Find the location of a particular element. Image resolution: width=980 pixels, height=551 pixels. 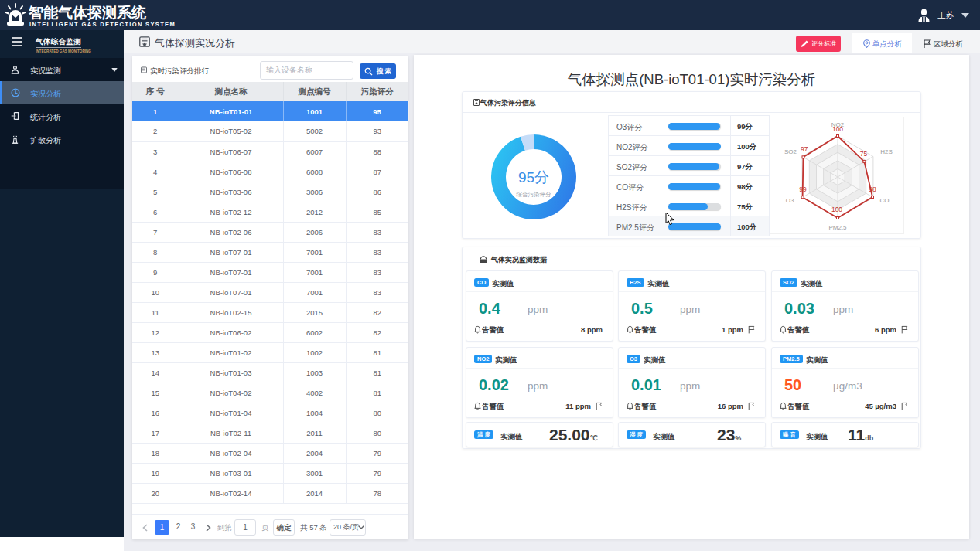

svg-text: SO2 is located at coordinates (790, 151).